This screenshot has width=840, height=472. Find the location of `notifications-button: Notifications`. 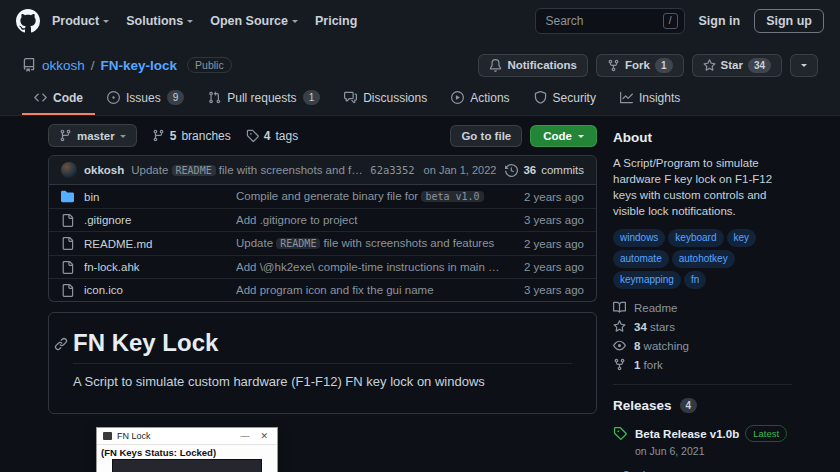

notifications-button: Notifications is located at coordinates (533, 66).